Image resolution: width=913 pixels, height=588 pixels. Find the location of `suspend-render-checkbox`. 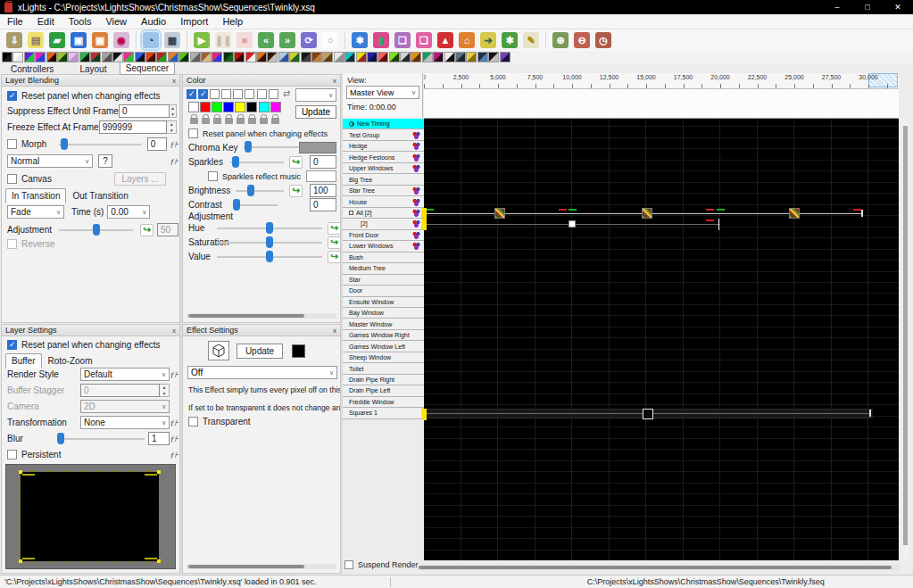

suspend-render-checkbox is located at coordinates (349, 565).